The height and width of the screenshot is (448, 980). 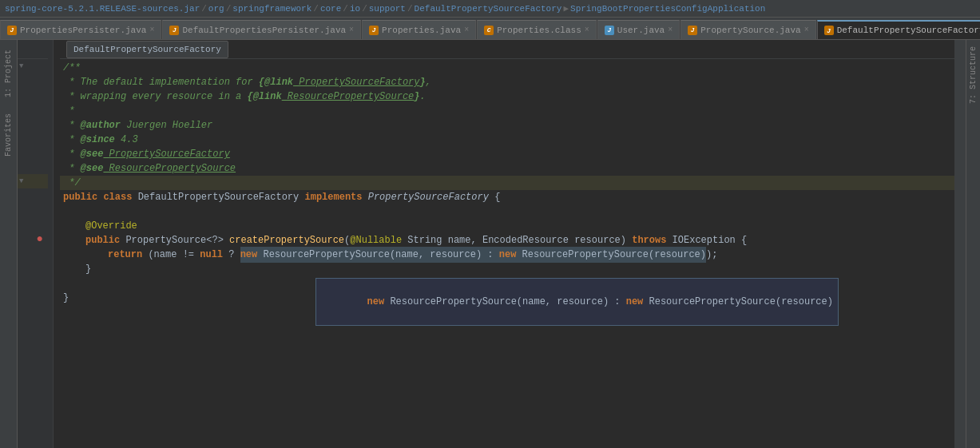 I want to click on code-line: * @since 4.3, so click(x=507, y=140).